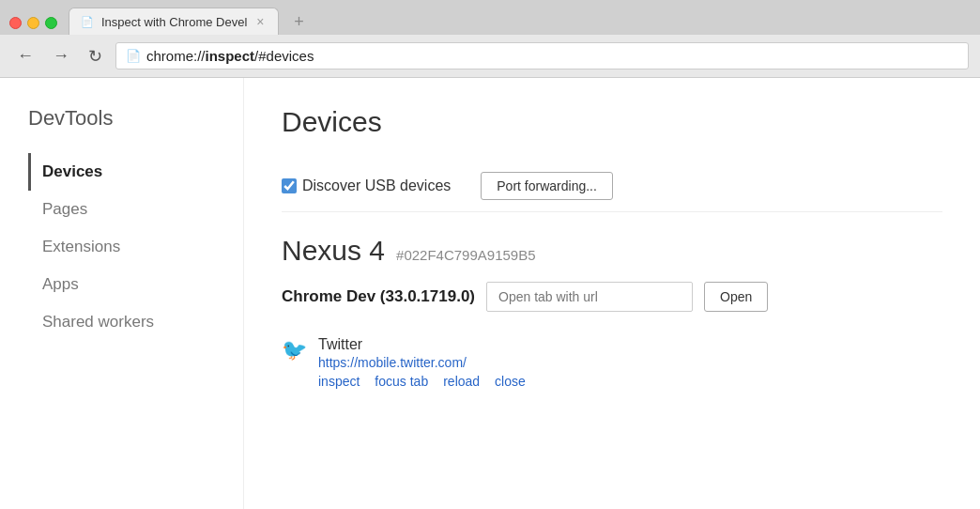 This screenshot has width=980, height=509. Describe the element at coordinates (366, 186) in the screenshot. I see `discover-usb-checkbox-container: Discover USB devices` at that location.